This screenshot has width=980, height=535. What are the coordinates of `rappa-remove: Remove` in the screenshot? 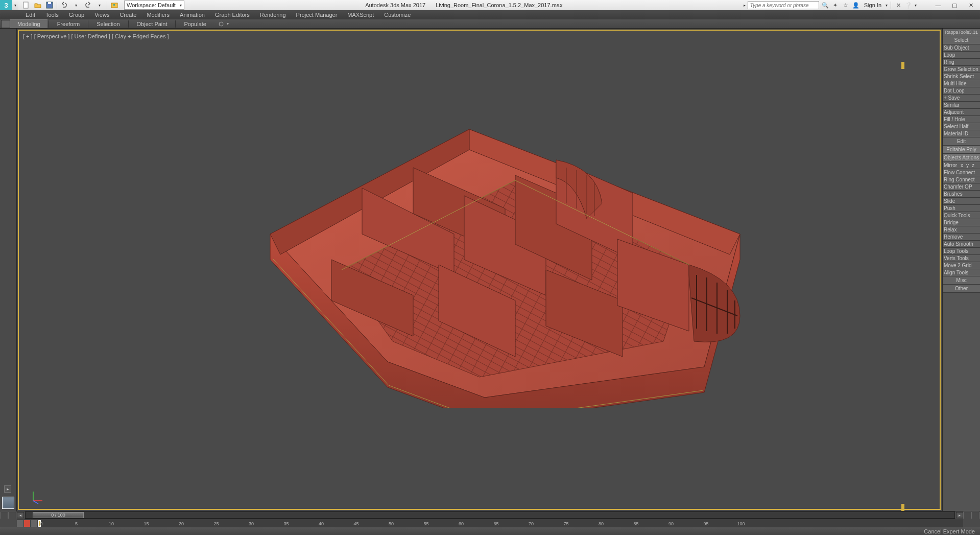 It's located at (961, 237).